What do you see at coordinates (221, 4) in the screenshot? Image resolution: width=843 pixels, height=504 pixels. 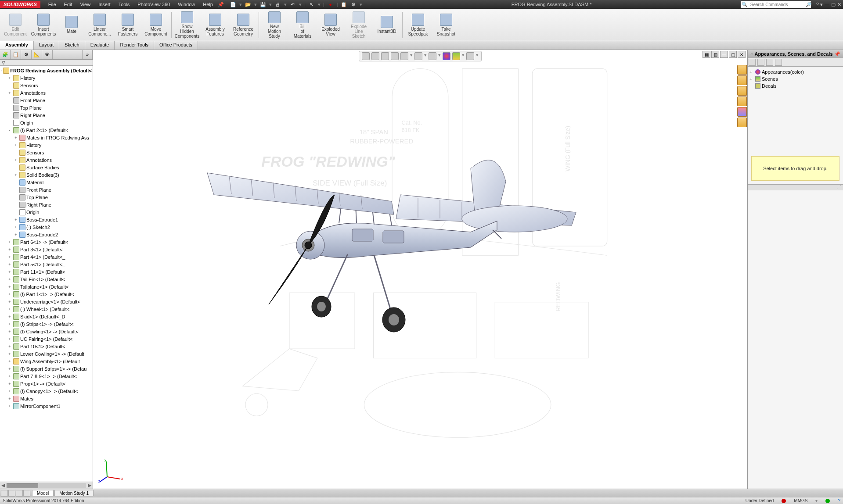 I see `menu-pin-icon: 📌` at bounding box center [221, 4].